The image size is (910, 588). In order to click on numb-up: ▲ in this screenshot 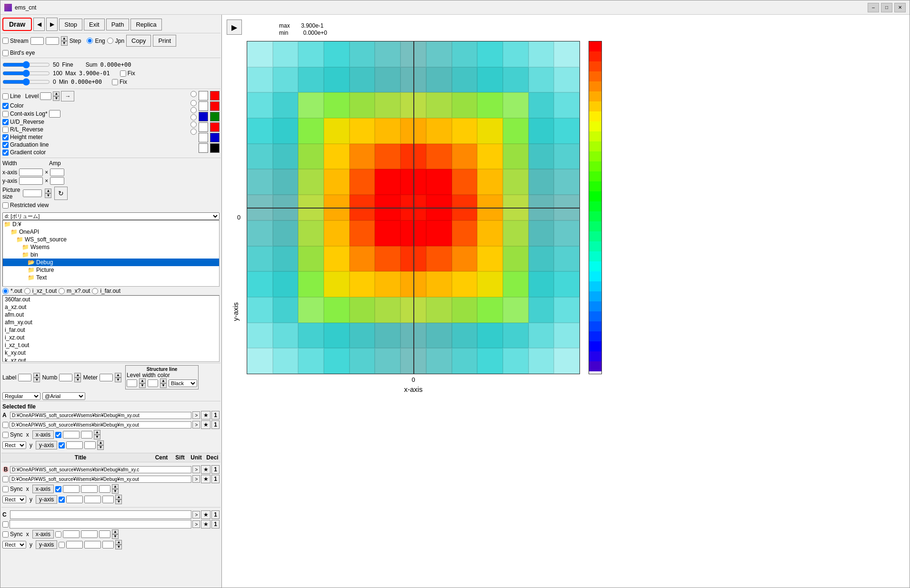, I will do `click(78, 375)`.